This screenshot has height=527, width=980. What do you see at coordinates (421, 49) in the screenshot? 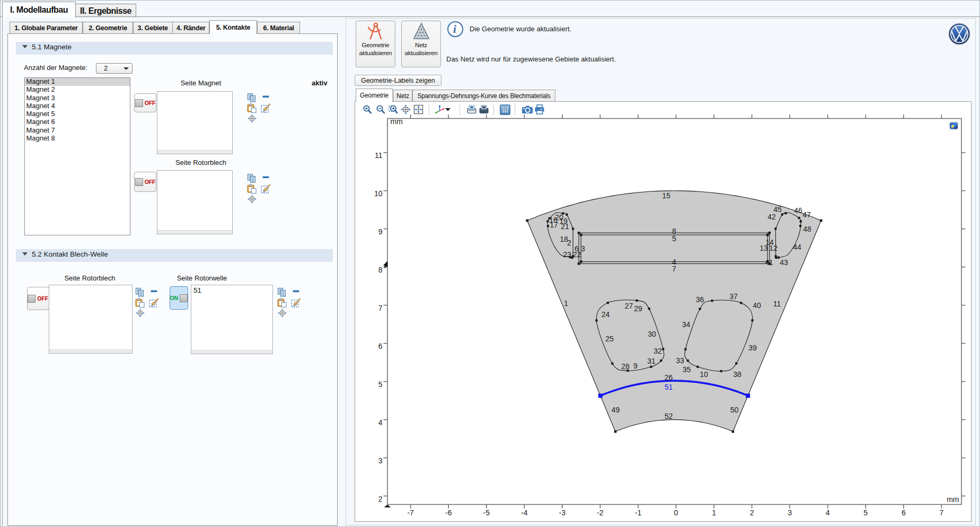
I see `netz-button-label: Netzaktualisieren` at bounding box center [421, 49].